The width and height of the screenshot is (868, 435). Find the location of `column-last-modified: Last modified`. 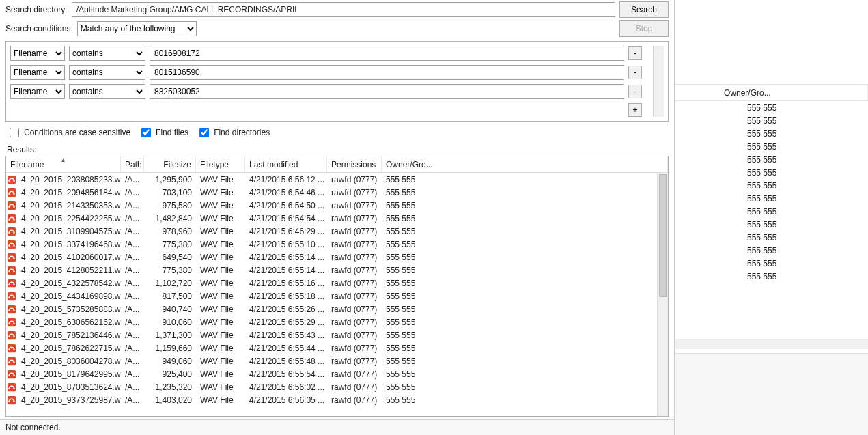

column-last-modified: Last modified is located at coordinates (286, 164).